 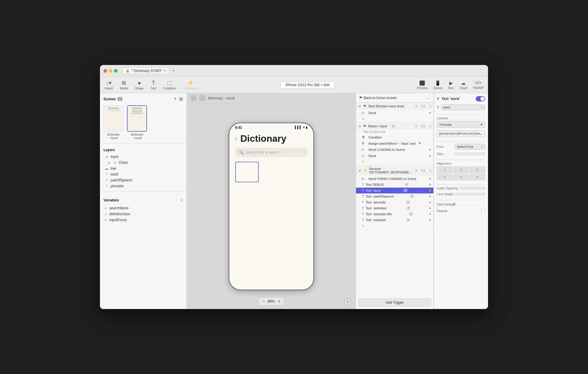 I want to click on trigger-return-add: +, so click(x=395, y=162).